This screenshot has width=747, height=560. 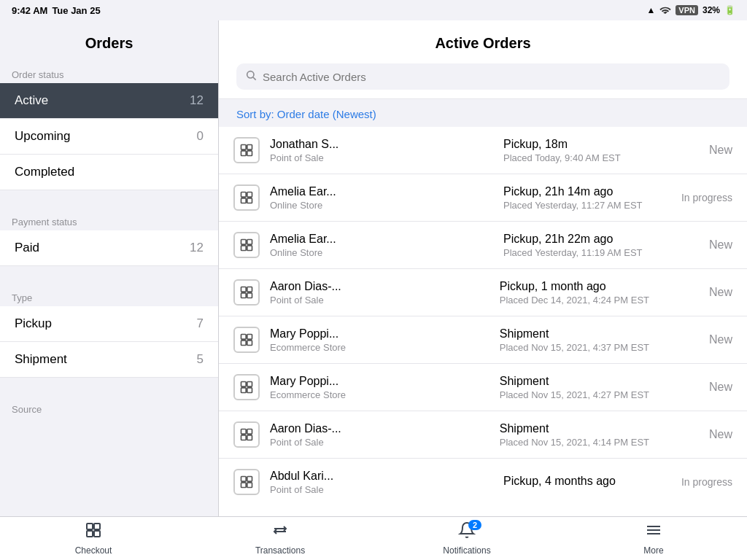 What do you see at coordinates (729, 10) in the screenshot?
I see `battery-icon: 🔋` at bounding box center [729, 10].